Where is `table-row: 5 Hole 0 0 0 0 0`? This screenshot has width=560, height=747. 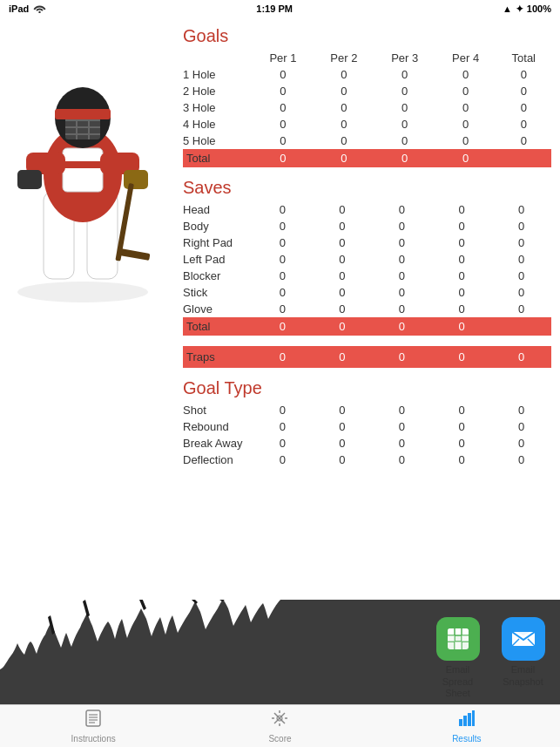
table-row: 5 Hole 0 0 0 0 0 is located at coordinates (368, 141).